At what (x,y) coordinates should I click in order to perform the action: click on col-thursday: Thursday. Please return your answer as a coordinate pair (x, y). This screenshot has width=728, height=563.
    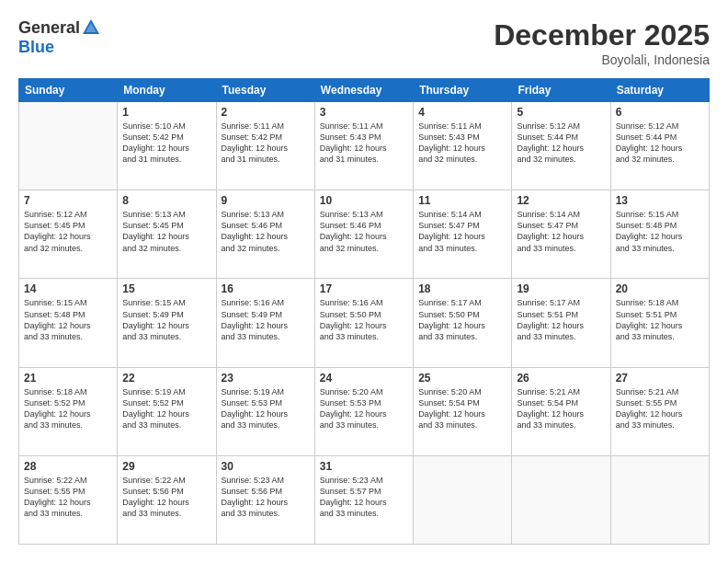
    Looking at the image, I should click on (463, 90).